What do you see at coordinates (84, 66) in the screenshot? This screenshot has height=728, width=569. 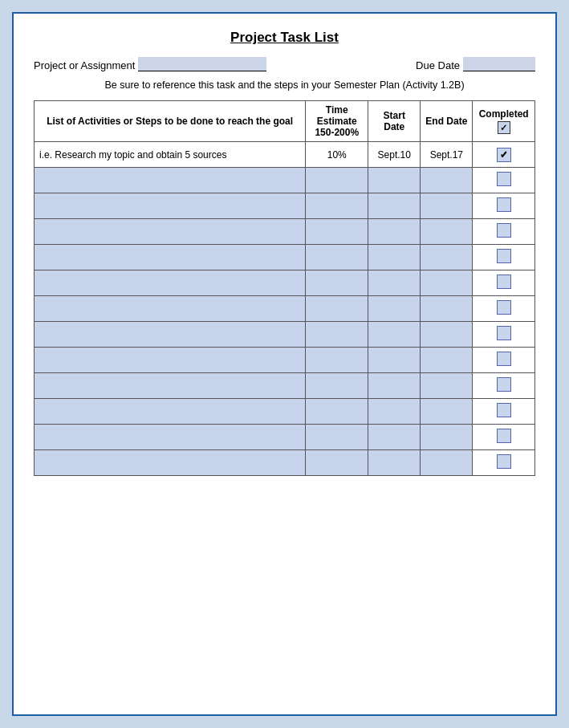 I see `project-label: Project or Assignment` at bounding box center [84, 66].